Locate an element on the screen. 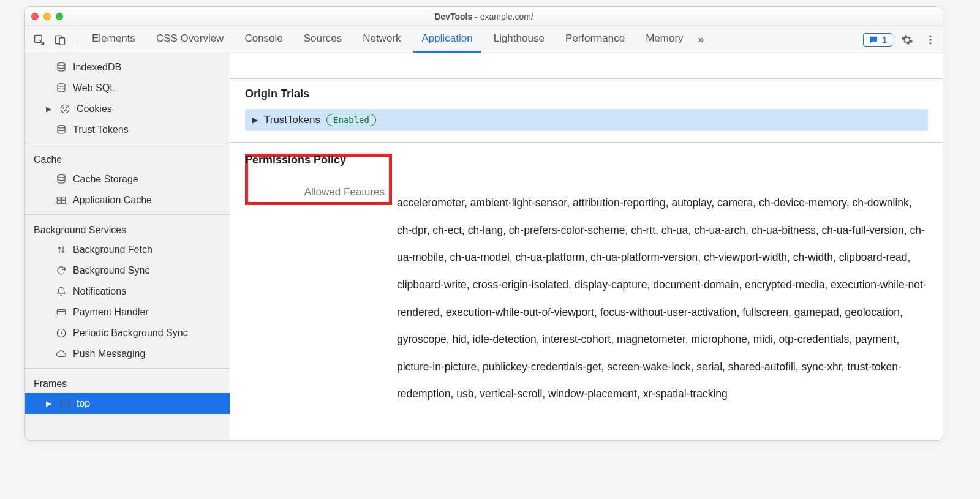  sidebar-item-cache-storage: Cache Storage is located at coordinates (127, 179).